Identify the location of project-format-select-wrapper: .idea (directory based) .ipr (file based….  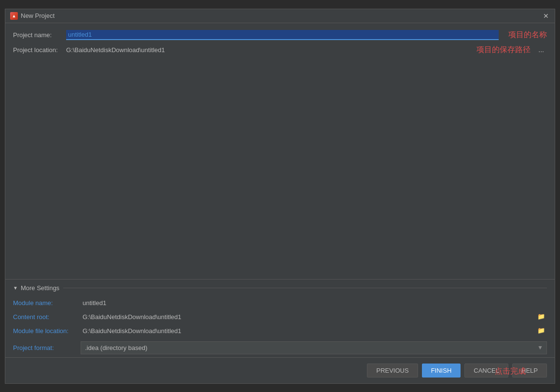
(314, 348).